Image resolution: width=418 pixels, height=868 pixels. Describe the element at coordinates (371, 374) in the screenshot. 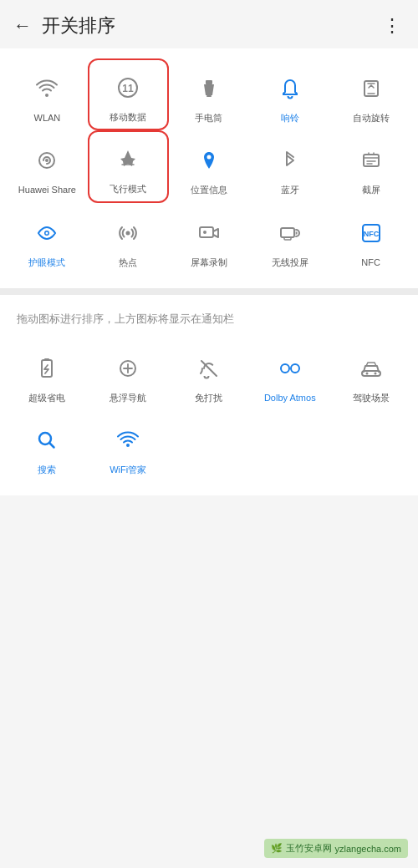

I see `tile-driving: 驾驶场景` at that location.